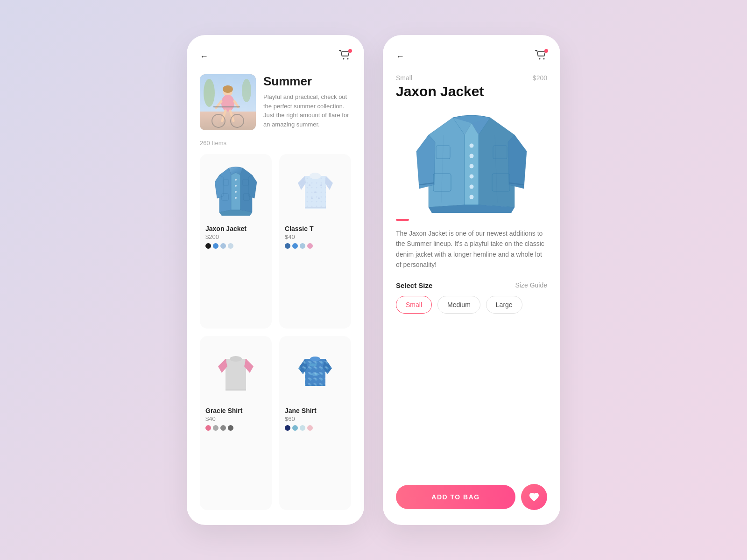 The height and width of the screenshot is (560, 747). What do you see at coordinates (414, 286) in the screenshot?
I see `select-size-label: Select Size` at bounding box center [414, 286].